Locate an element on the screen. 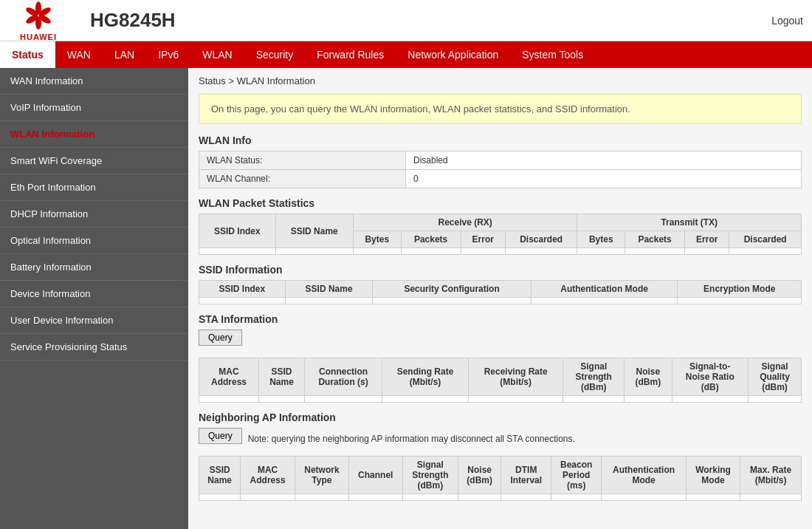 Image resolution: width=812 pixels, height=529 pixels. info-box: On this page, you can query the WLAN inf… is located at coordinates (500, 109).